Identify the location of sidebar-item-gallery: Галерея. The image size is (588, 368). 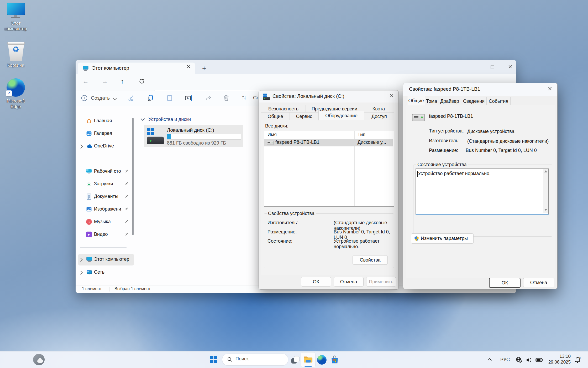
(105, 134).